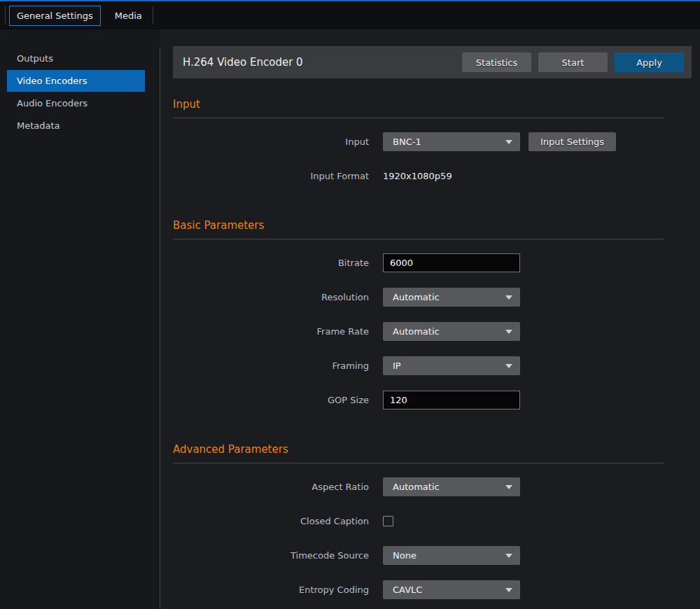 This screenshot has height=609, width=700. I want to click on gop-size-input, so click(451, 400).